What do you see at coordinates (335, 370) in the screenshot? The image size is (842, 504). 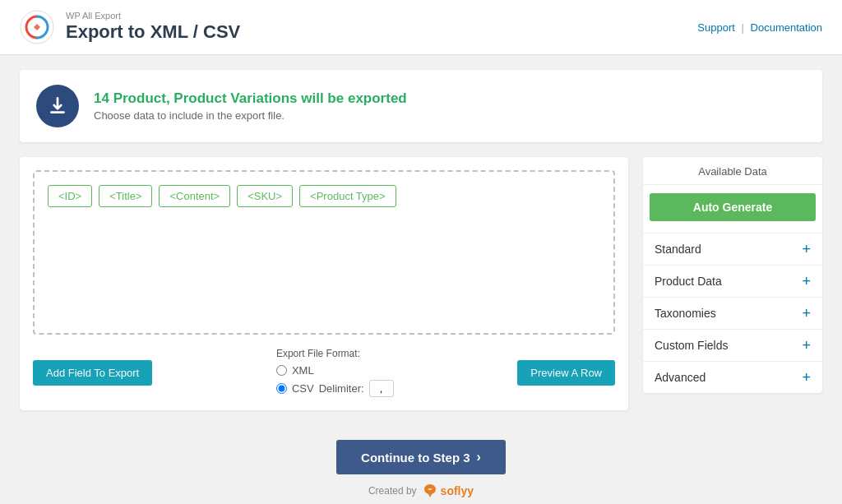 I see `xml-radio-row: XML` at bounding box center [335, 370].